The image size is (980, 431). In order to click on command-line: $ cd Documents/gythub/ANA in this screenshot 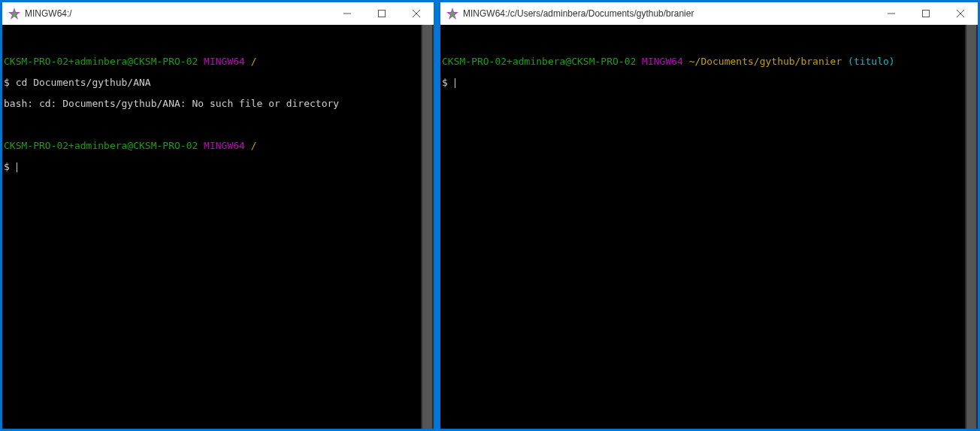, I will do `click(218, 83)`.